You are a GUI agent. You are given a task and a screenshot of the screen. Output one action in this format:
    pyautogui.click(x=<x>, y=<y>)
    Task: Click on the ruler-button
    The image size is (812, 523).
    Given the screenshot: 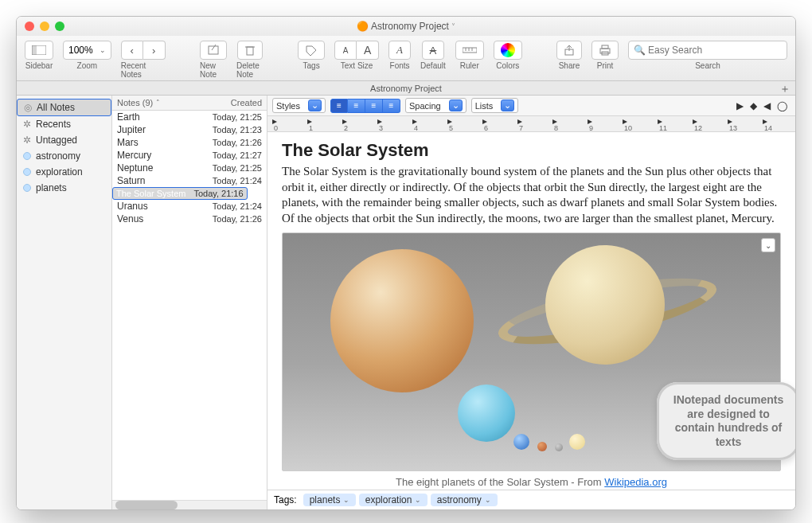 What is the action you would take?
    pyautogui.click(x=470, y=50)
    